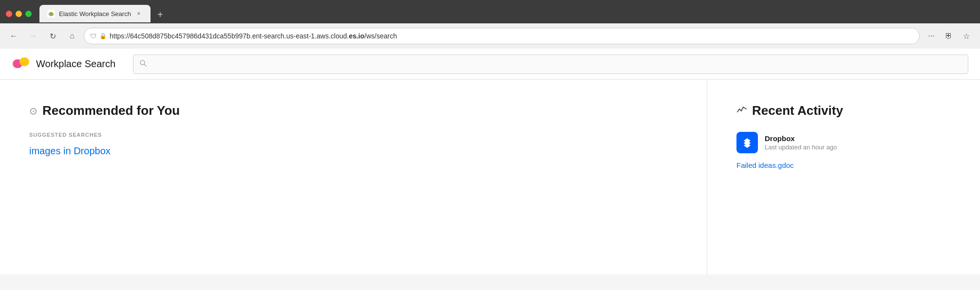 The height and width of the screenshot is (290, 980). What do you see at coordinates (76, 64) in the screenshot?
I see `app-title: Workplace Search` at bounding box center [76, 64].